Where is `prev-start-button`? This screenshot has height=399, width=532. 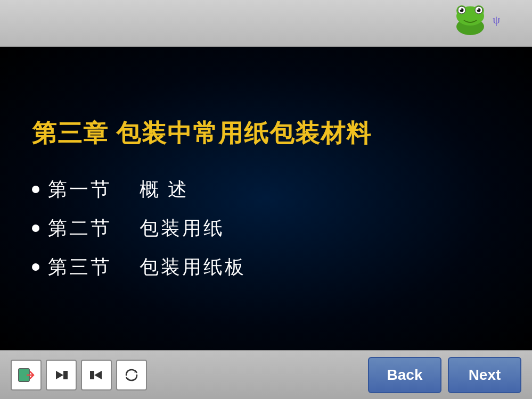
prev-start-button is located at coordinates (96, 375).